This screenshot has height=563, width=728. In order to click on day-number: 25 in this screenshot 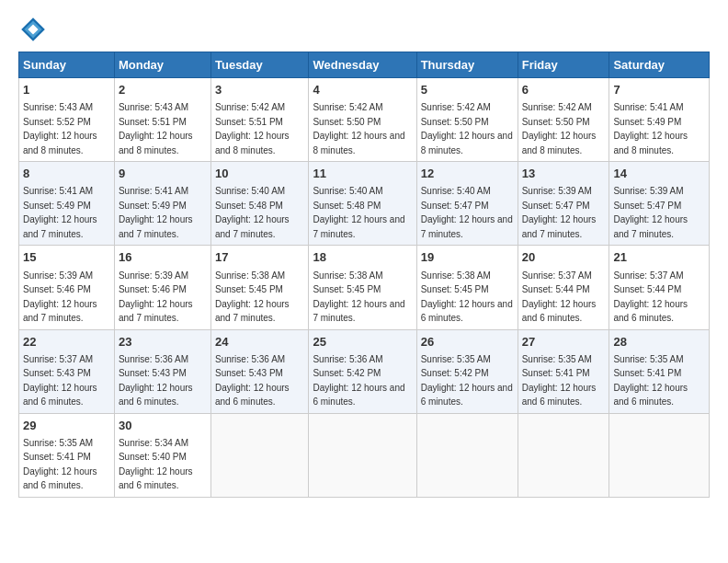, I will do `click(362, 342)`.